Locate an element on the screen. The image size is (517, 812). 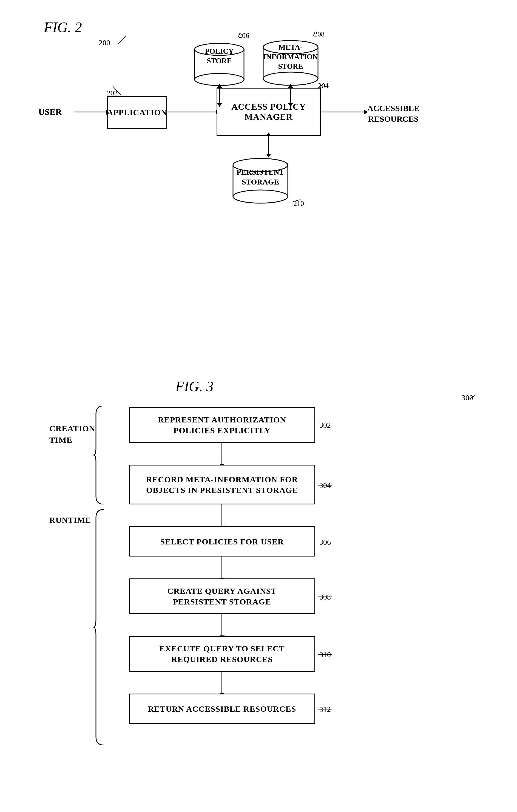
ref302-line is located at coordinates (326, 425).